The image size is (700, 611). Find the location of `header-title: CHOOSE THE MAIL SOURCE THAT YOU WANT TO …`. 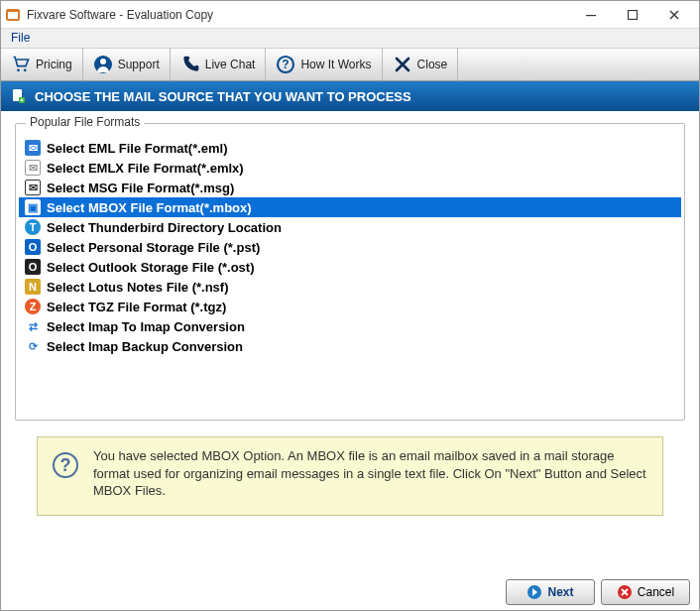

header-title: CHOOSE THE MAIL SOURCE THAT YOU WANT TO … is located at coordinates (223, 97).